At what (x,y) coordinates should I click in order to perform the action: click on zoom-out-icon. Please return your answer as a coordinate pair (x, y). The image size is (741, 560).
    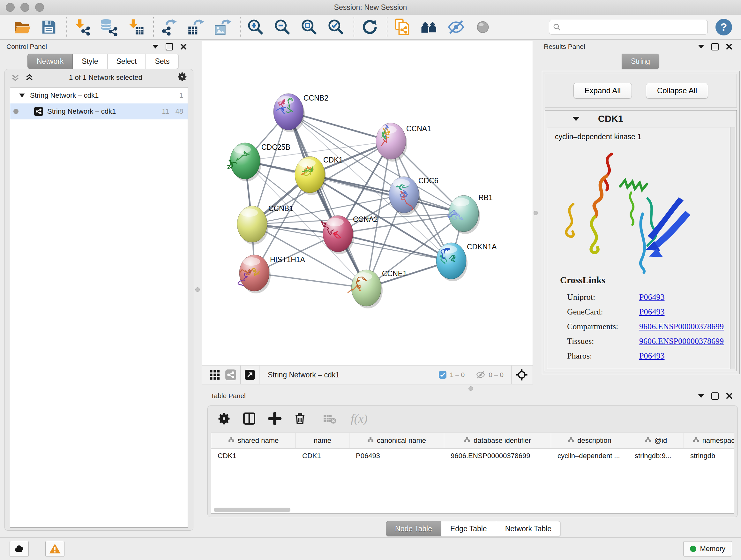
    Looking at the image, I should click on (283, 27).